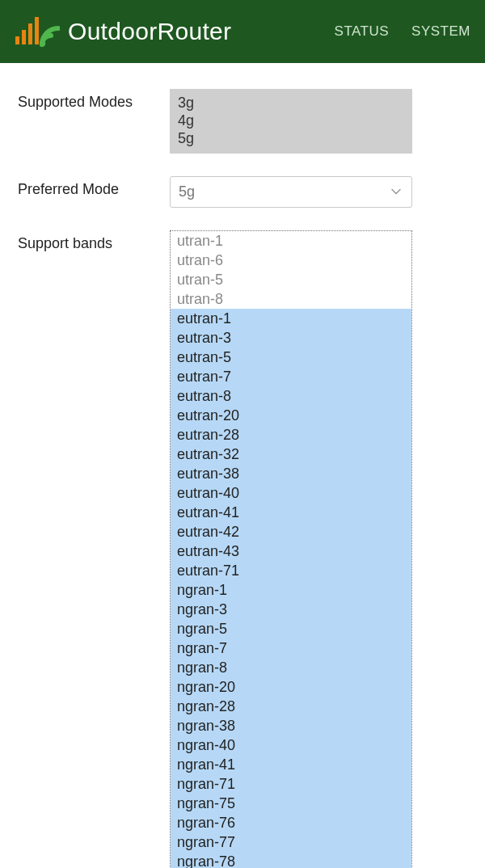 The height and width of the screenshot is (868, 485). I want to click on band-item: ngran-3, so click(291, 609).